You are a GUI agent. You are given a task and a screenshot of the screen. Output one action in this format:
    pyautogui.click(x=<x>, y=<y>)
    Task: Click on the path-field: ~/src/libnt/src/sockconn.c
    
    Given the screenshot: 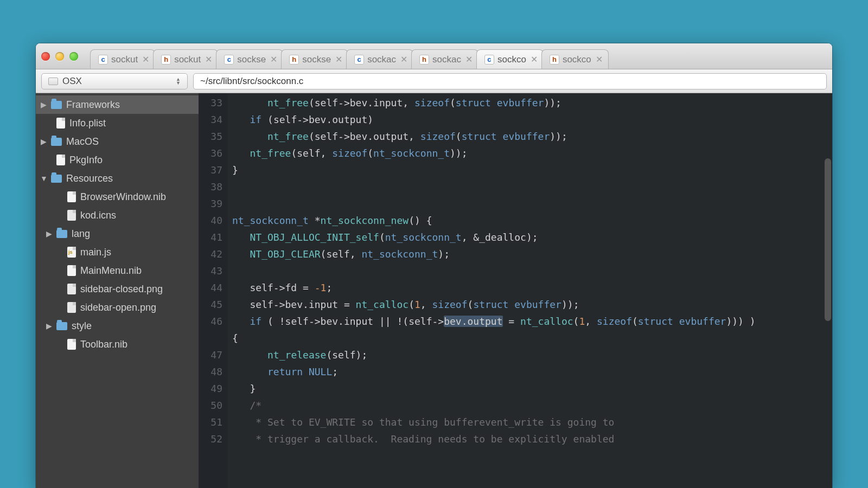 What is the action you would take?
    pyautogui.click(x=510, y=81)
    